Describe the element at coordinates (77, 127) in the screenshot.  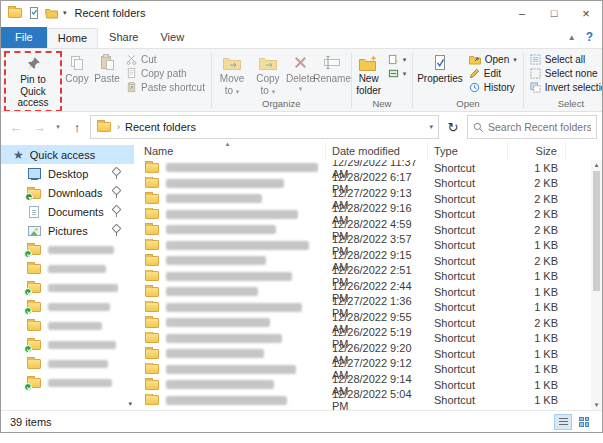
I see `up-icon: ↑` at that location.